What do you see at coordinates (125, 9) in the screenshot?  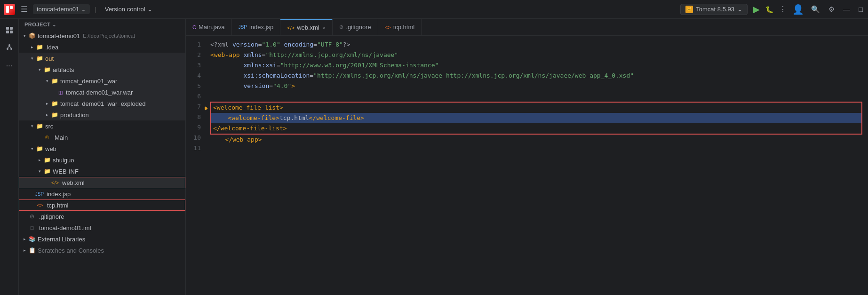 I see `vc-label: Version control` at bounding box center [125, 9].